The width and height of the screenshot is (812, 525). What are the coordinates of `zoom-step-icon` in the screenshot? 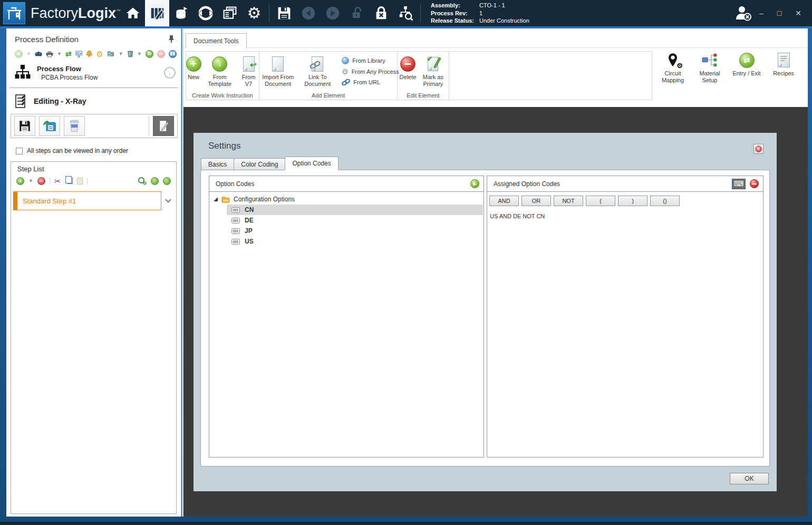 It's located at (142, 181).